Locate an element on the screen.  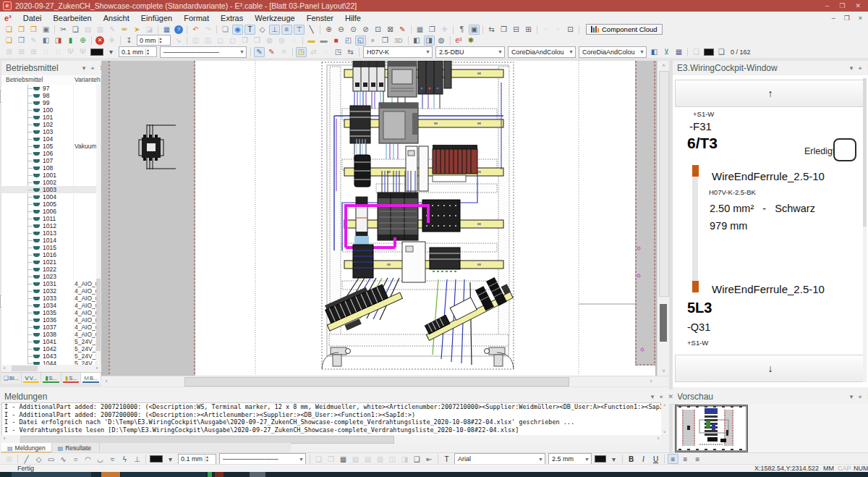
tree-item-102: 102 is located at coordinates (49, 124).